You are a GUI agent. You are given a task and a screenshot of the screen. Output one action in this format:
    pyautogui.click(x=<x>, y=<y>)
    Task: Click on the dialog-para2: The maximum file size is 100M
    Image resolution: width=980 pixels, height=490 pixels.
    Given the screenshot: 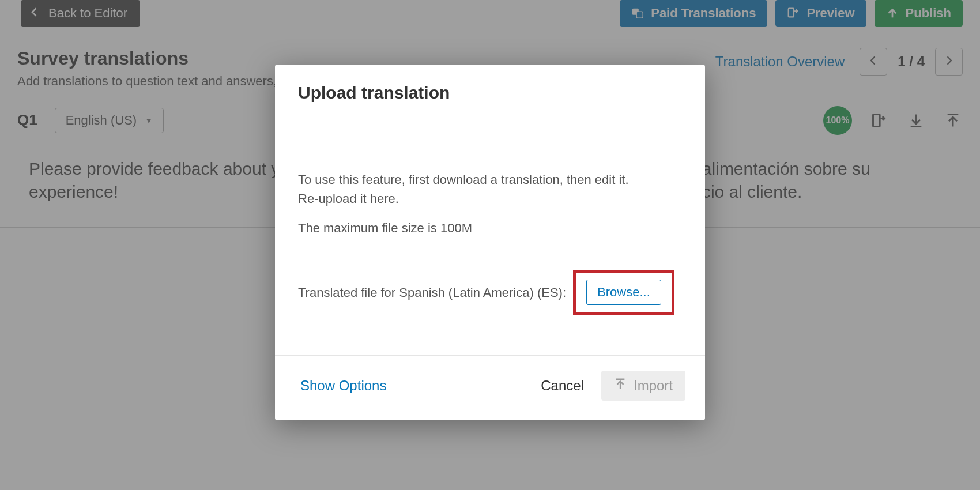 What is the action you would take?
    pyautogui.click(x=490, y=228)
    